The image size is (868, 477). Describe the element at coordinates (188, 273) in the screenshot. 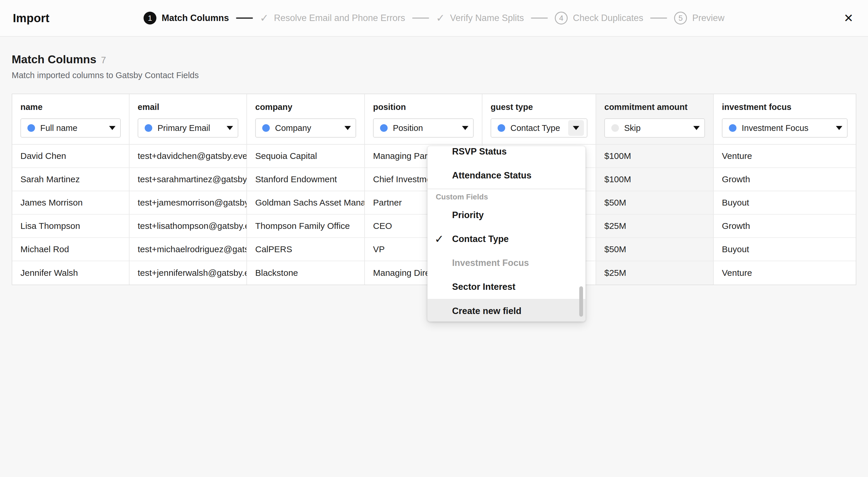

I see `table-cell-email: test+jenniferwalsh@gatsby.ev` at that location.